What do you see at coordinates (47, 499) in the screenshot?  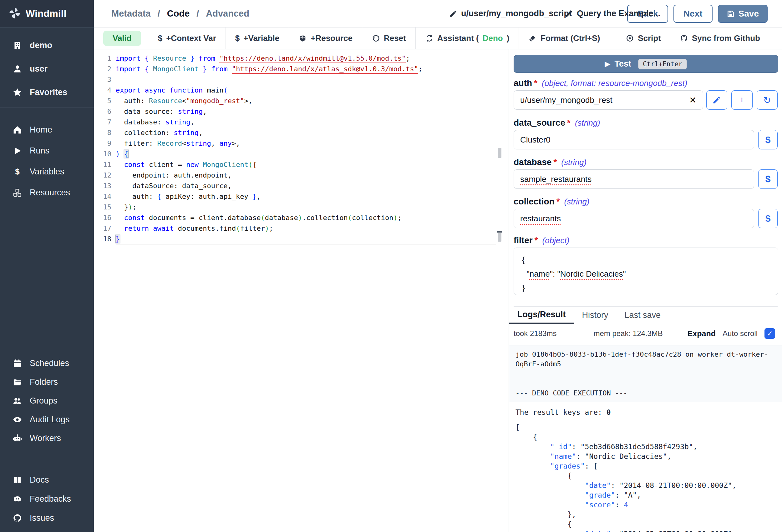 I see `sidebar-item-feedbacks: Feedbacks` at bounding box center [47, 499].